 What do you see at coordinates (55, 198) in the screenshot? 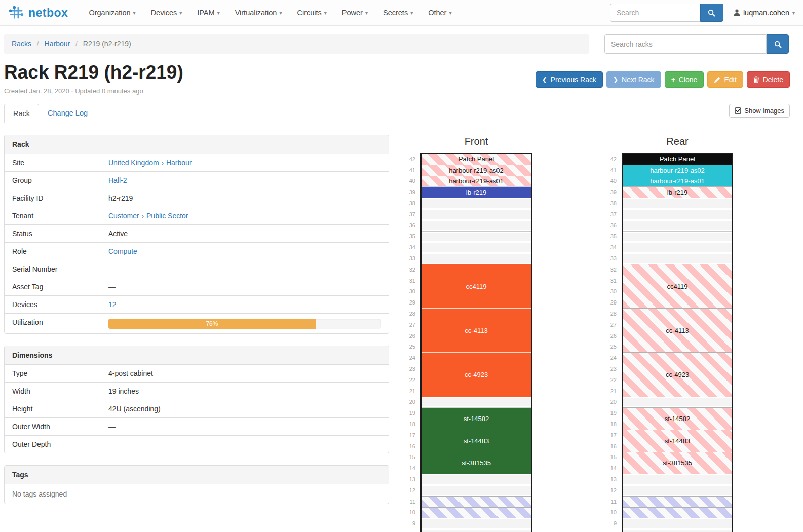
I see `row-label: Facility ID` at bounding box center [55, 198].